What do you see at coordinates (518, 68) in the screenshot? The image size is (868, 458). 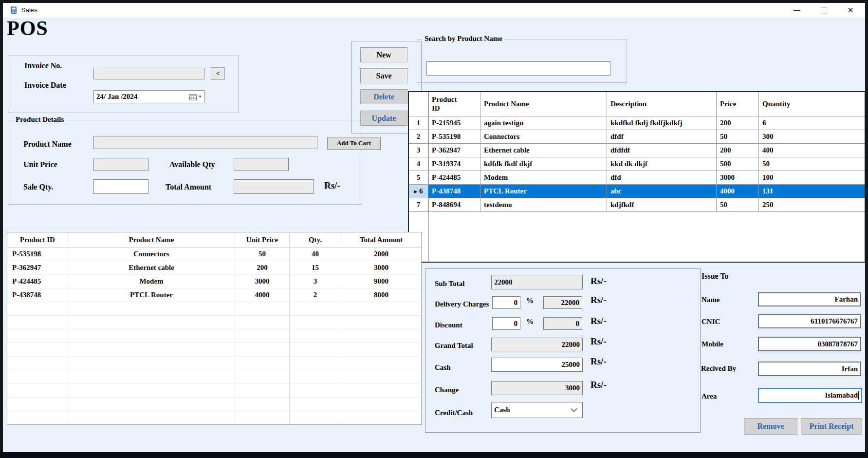 I see `search-input` at bounding box center [518, 68].